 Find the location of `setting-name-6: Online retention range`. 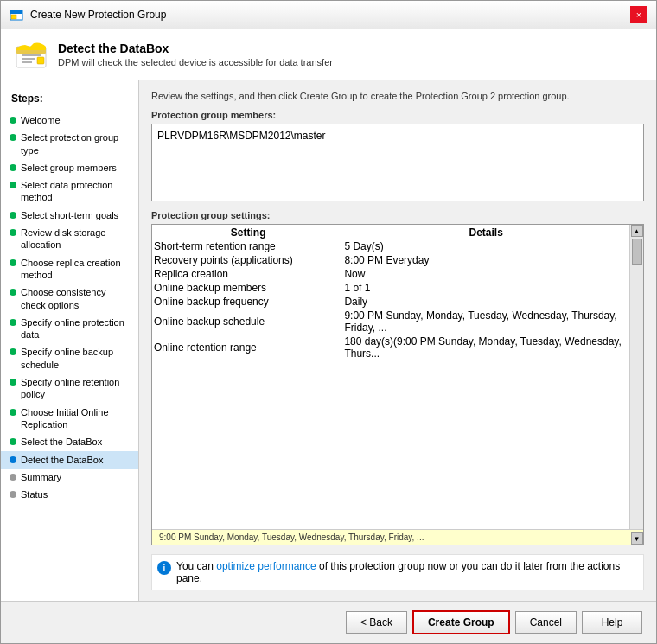

setting-name-6: Online retention range is located at coordinates (248, 348).